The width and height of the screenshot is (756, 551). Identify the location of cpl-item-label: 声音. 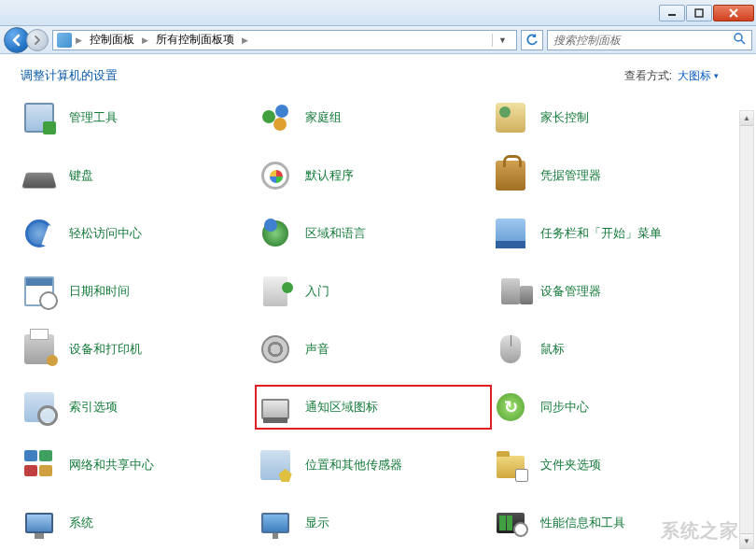
(317, 349).